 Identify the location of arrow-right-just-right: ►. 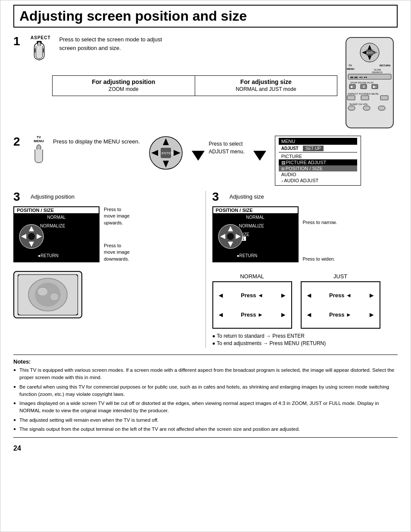
(372, 315).